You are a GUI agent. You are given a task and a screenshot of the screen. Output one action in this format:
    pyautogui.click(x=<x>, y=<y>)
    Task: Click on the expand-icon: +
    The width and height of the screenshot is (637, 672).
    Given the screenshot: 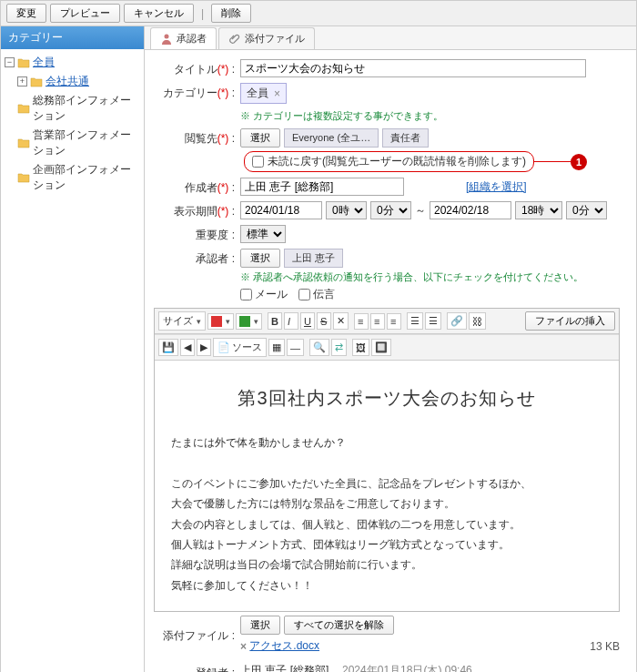 What is the action you would take?
    pyautogui.click(x=22, y=82)
    